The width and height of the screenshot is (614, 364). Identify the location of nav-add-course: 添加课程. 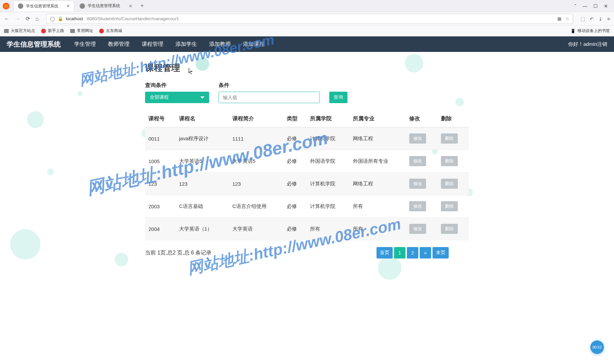
(254, 44).